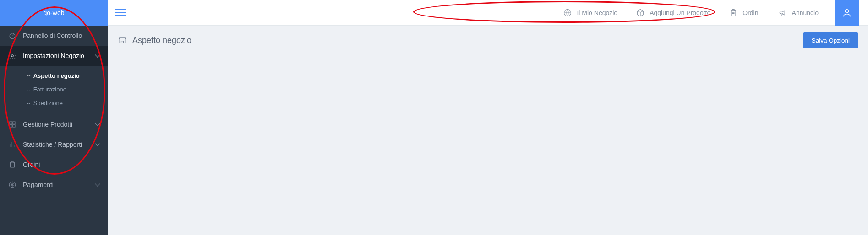 The width and height of the screenshot is (868, 235). Describe the element at coordinates (597, 13) in the screenshot. I see `toplink-label: Il Mio Negozio` at that location.